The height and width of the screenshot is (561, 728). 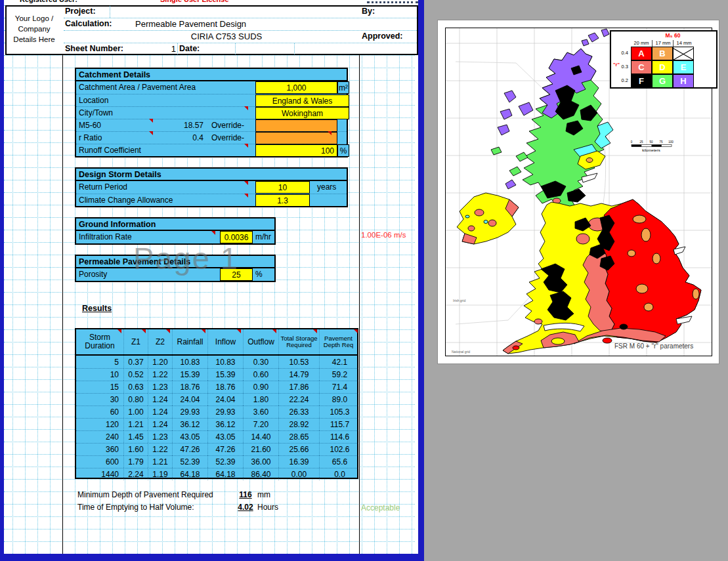 I want to click on results-cell: 15, so click(x=100, y=387).